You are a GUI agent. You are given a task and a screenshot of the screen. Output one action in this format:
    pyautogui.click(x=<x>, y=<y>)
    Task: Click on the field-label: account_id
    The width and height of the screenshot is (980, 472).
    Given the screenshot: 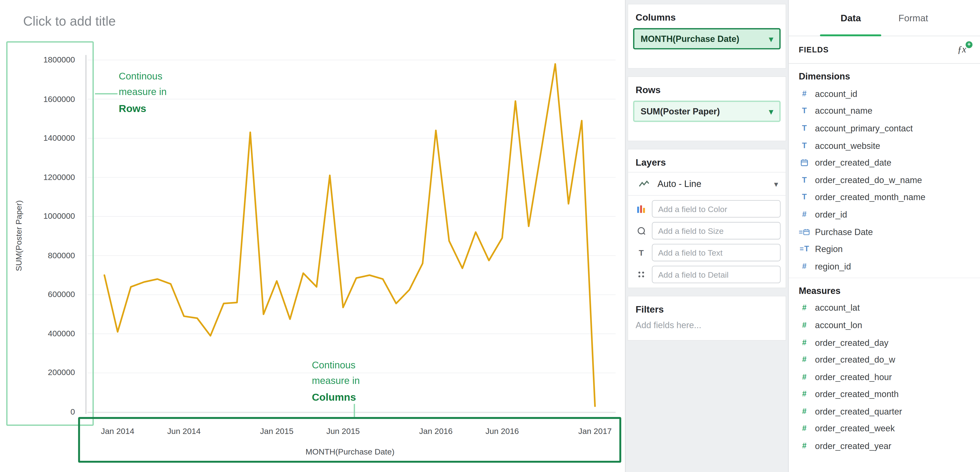 What is the action you would take?
    pyautogui.click(x=836, y=94)
    